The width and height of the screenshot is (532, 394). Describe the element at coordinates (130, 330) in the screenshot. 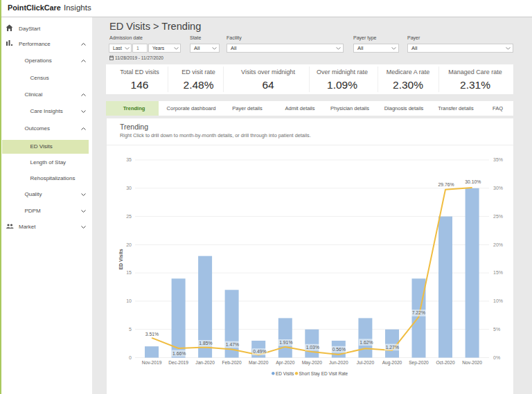

I see `svg-text: 5` at that location.